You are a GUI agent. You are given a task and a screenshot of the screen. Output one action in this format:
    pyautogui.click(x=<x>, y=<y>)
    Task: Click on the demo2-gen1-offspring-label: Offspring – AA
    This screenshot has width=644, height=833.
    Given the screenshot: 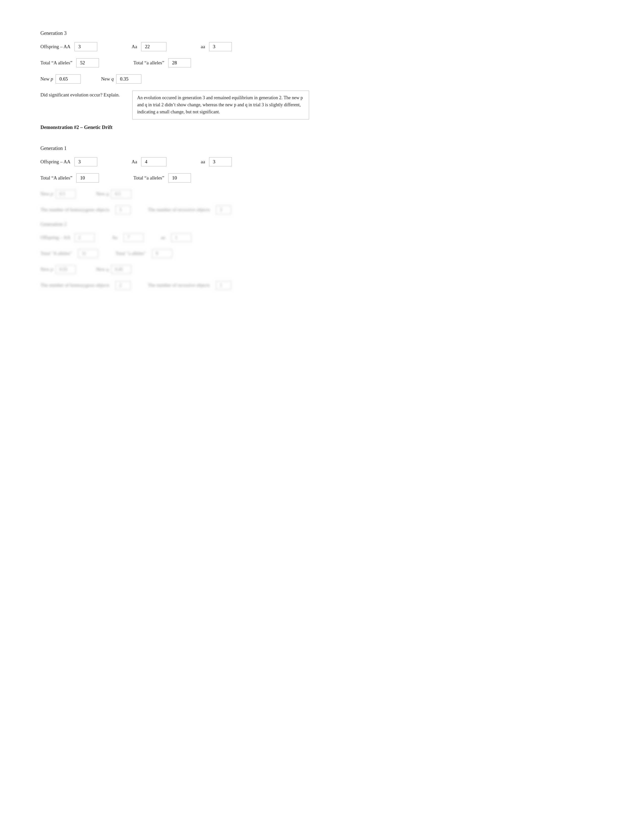 What is the action you would take?
    pyautogui.click(x=56, y=162)
    